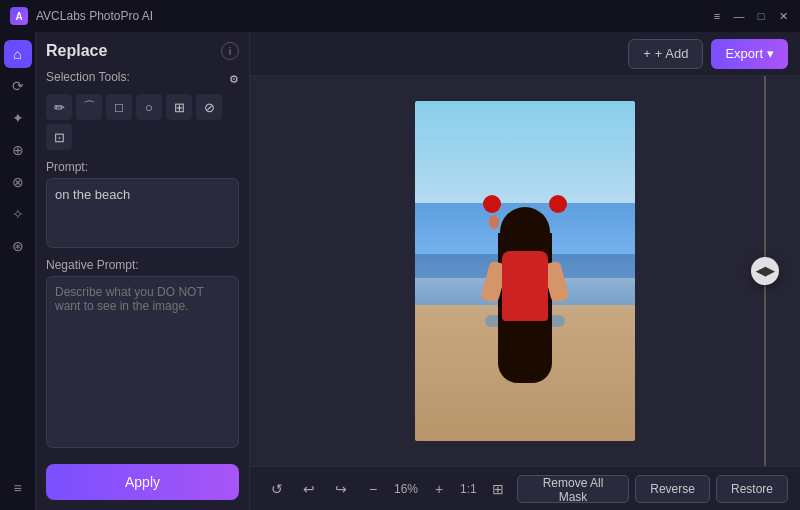 This screenshot has width=800, height=510. I want to click on prompt-section: Prompt: on the beach, so click(142, 204).